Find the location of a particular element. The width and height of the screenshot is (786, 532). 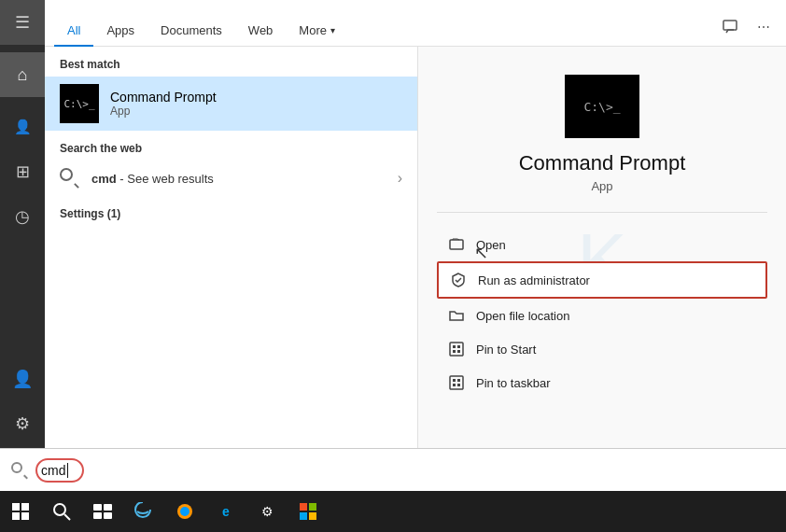

pin-to-taskbar-label: Pin to taskbar is located at coordinates (513, 383).